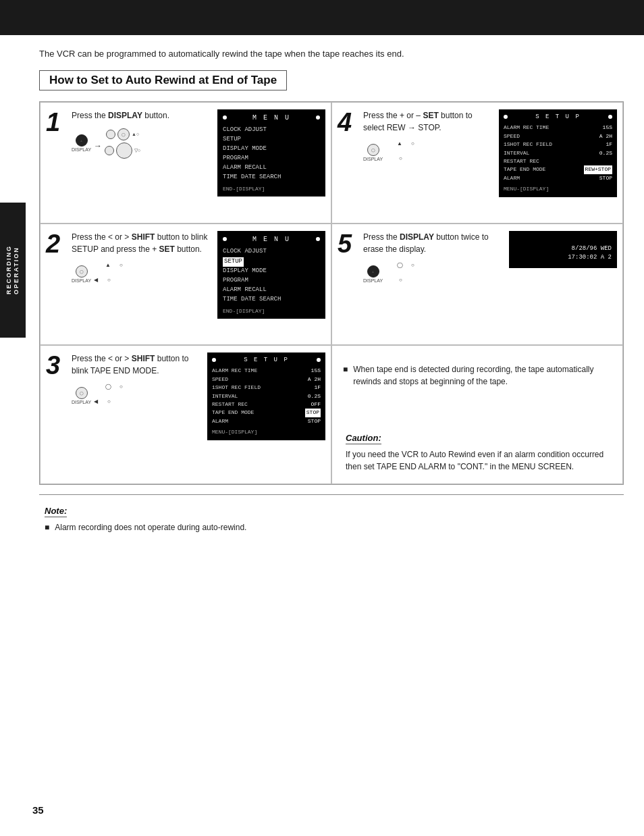 This screenshot has height=836, width=644. I want to click on screen-1-title: M E N U, so click(271, 118).